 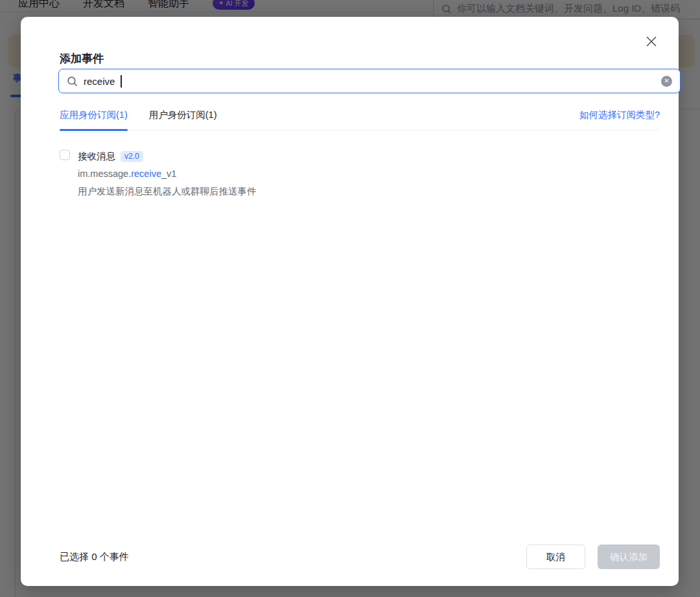 I want to click on version-badge: v2.0, so click(x=132, y=157).